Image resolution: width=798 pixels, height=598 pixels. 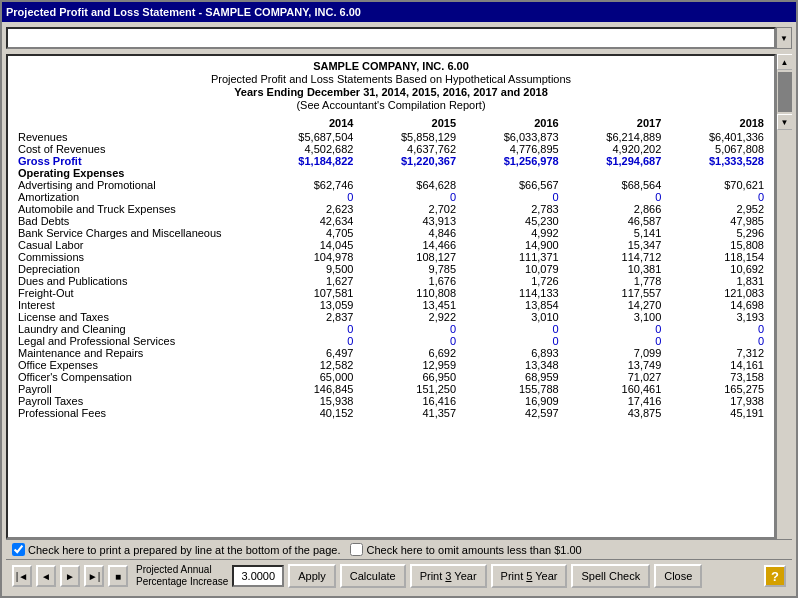 What do you see at coordinates (612, 377) in the screenshot?
I see `row-value-2017: 71,027` at bounding box center [612, 377].